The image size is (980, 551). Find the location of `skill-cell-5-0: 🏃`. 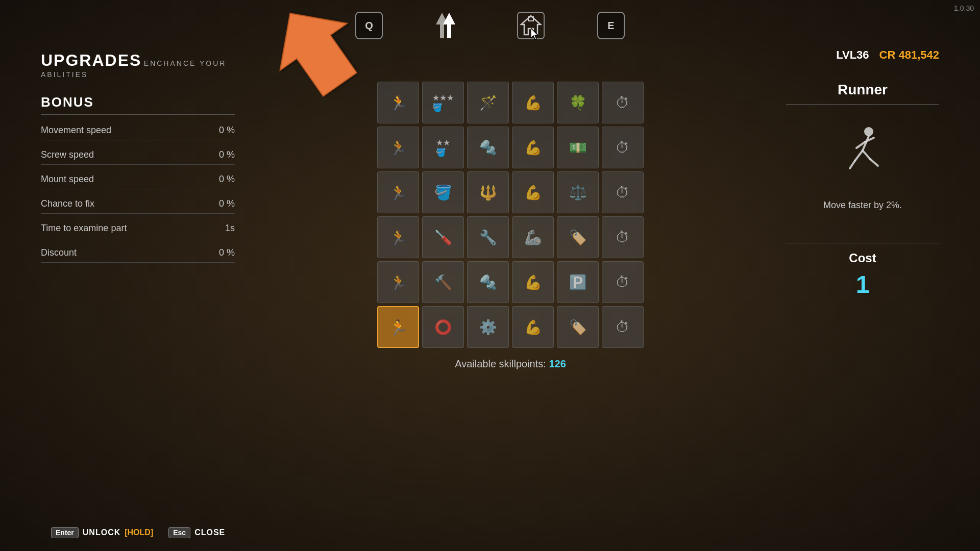

skill-cell-5-0: 🏃 is located at coordinates (398, 327).